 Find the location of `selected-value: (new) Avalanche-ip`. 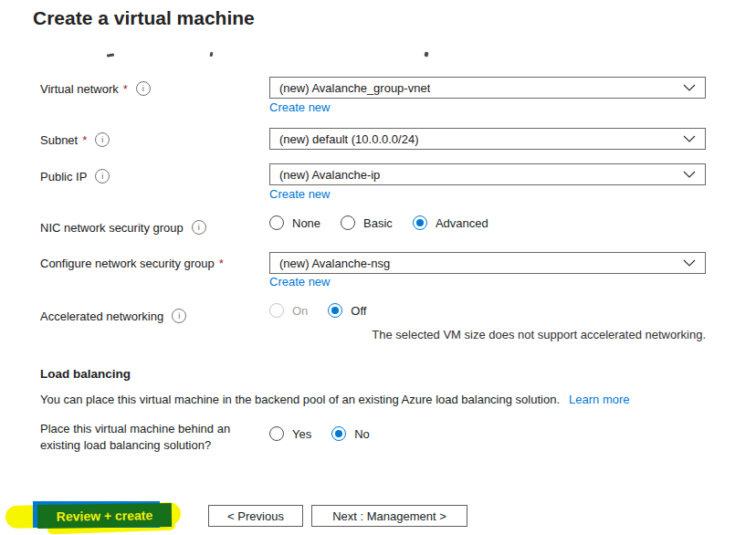

selected-value: (new) Avalanche-ip is located at coordinates (330, 175).